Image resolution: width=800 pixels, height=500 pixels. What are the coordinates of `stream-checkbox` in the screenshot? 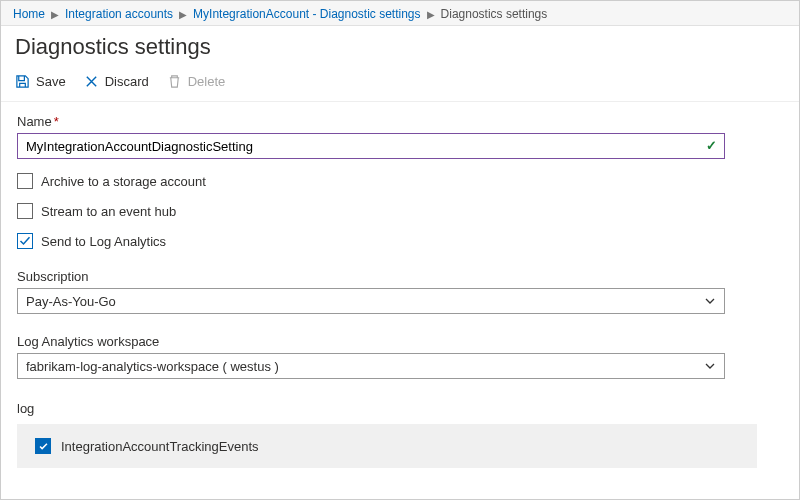 It's located at (25, 211).